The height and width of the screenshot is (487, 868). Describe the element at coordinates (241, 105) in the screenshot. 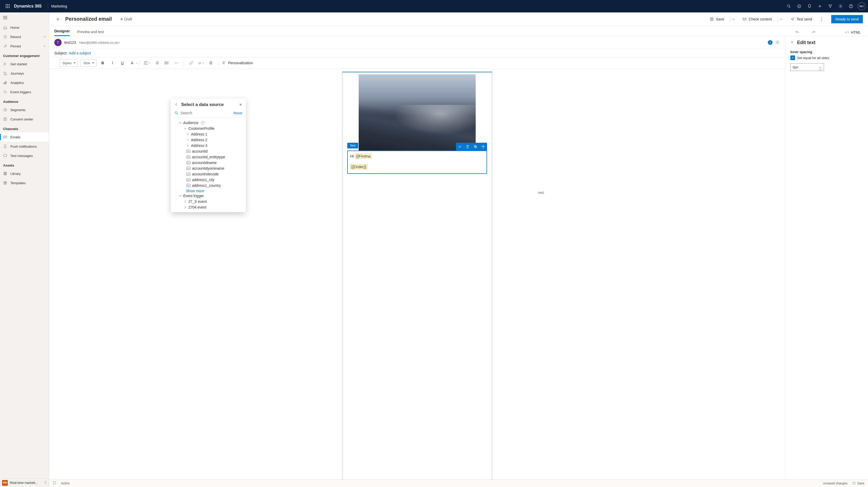

I see `close-icon: ✕` at that location.